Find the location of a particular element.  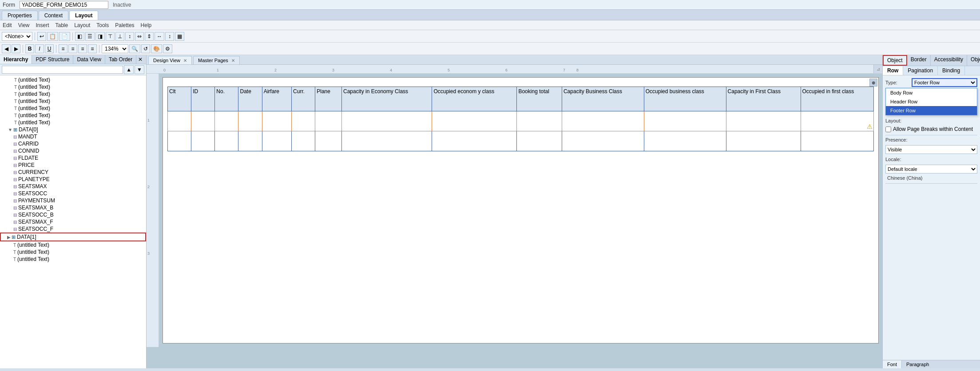

tb-ar: ≡ is located at coordinates (83, 49).